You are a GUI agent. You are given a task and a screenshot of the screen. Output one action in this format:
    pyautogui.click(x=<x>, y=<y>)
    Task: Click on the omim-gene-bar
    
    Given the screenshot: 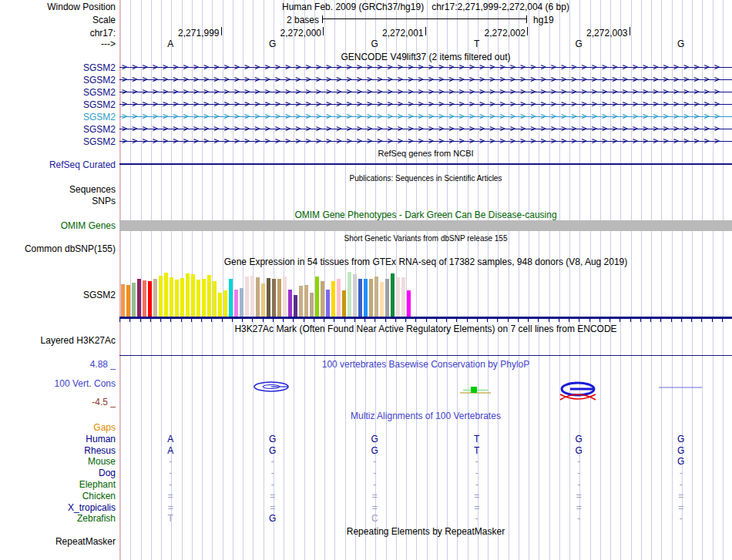 What is the action you would take?
    pyautogui.click(x=425, y=226)
    